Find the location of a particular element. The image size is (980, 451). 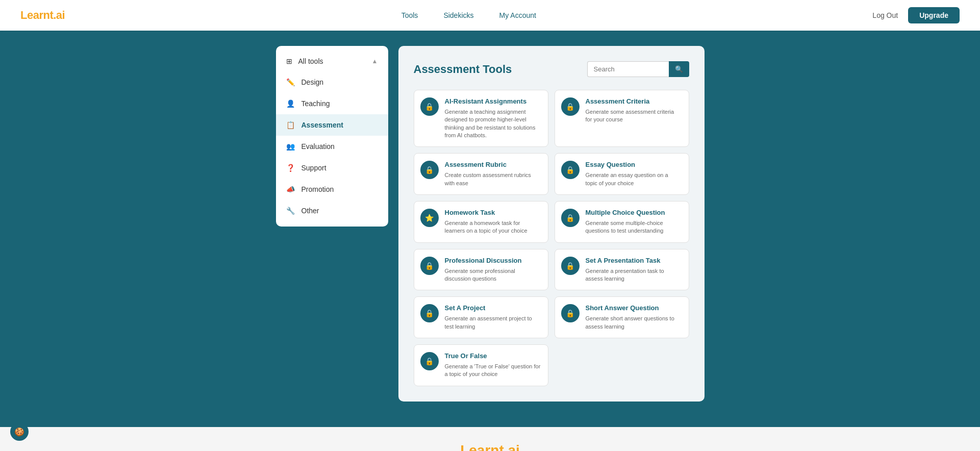

tool-title-homework-task: Homework Task is located at coordinates (493, 213).